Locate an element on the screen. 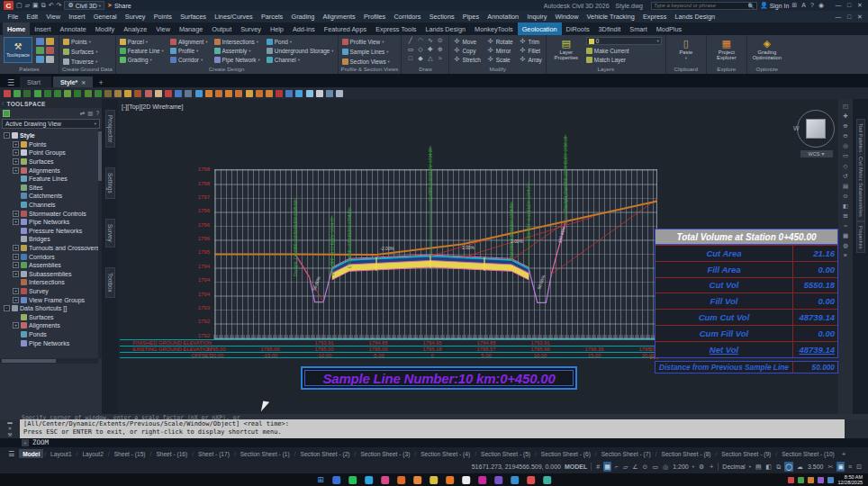  layout-menu-icon: ☰ is located at coordinates (11, 454).